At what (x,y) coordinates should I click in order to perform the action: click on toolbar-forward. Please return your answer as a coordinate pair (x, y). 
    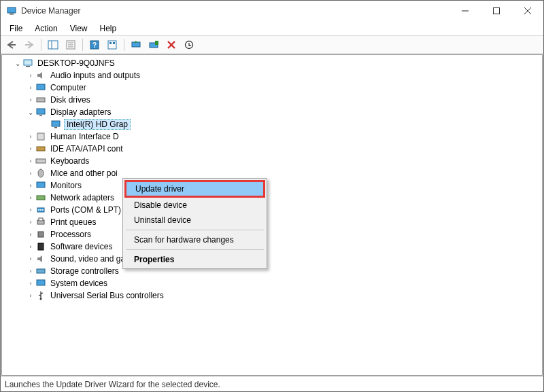
    Looking at the image, I should click on (29, 45).